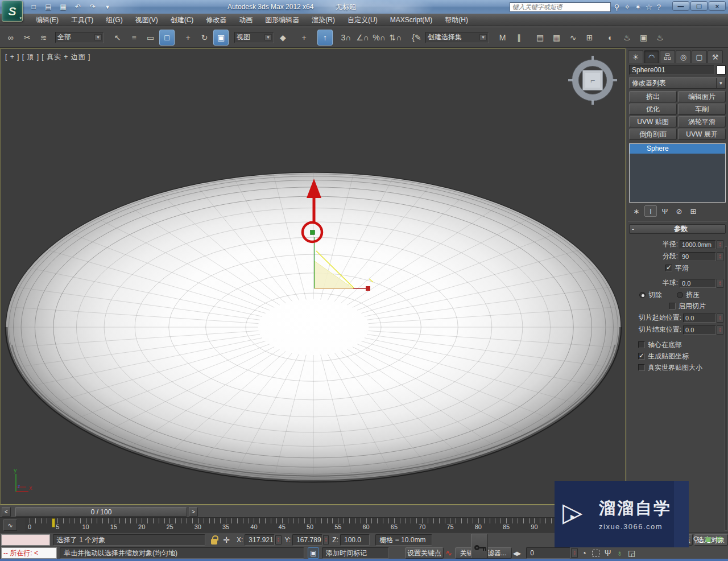  I want to click on help-icon: ?, so click(659, 7).